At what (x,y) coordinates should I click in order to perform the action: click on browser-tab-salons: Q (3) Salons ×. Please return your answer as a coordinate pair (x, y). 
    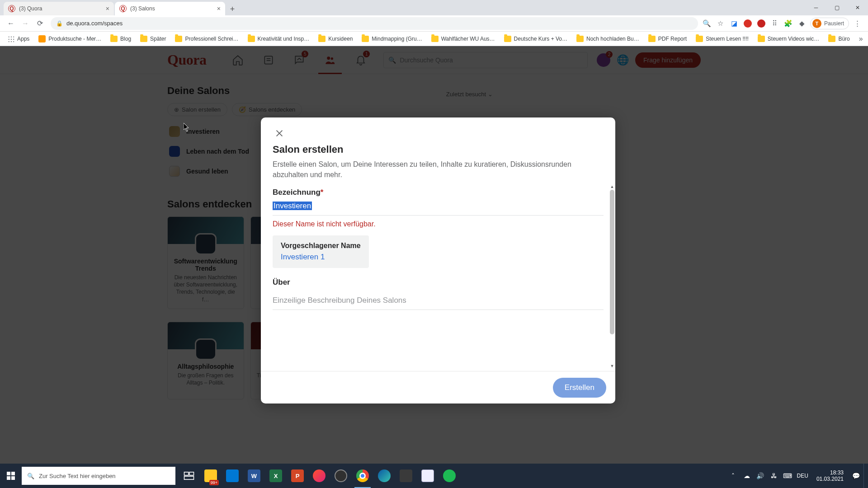
    Looking at the image, I should click on (170, 9).